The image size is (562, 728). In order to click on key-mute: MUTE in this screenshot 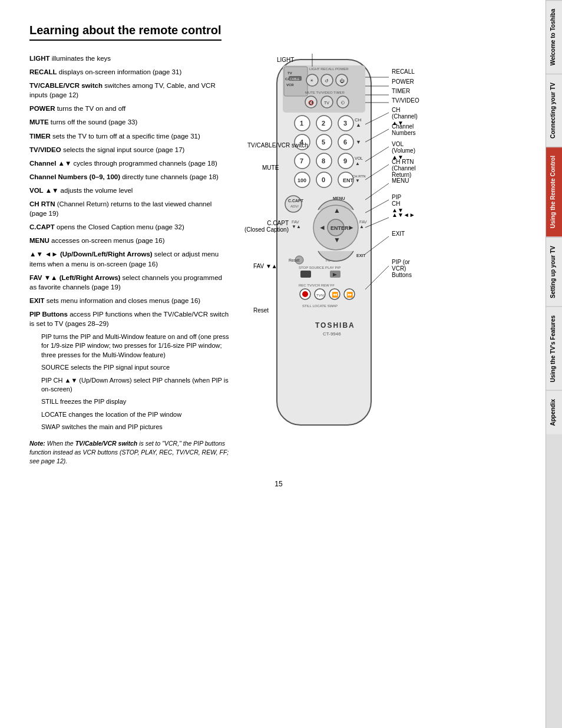, I will do `click(39, 122)`.